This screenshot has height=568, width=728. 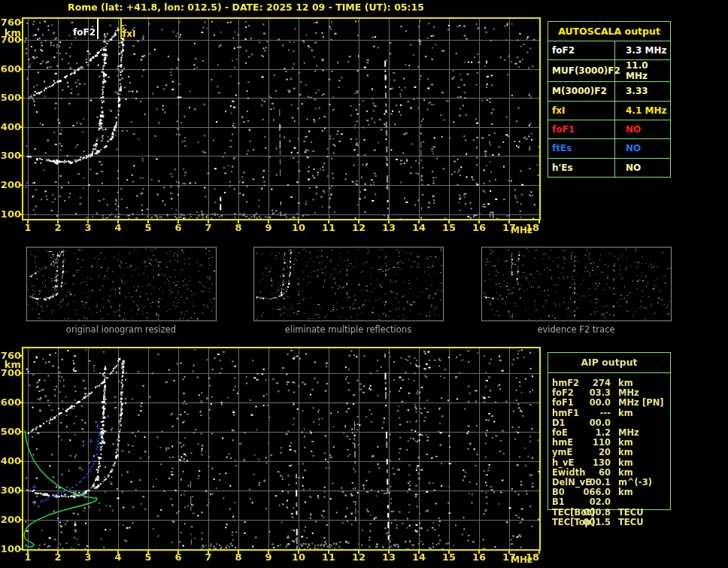 What do you see at coordinates (630, 522) in the screenshot?
I see `aip-param-unit: TECU` at bounding box center [630, 522].